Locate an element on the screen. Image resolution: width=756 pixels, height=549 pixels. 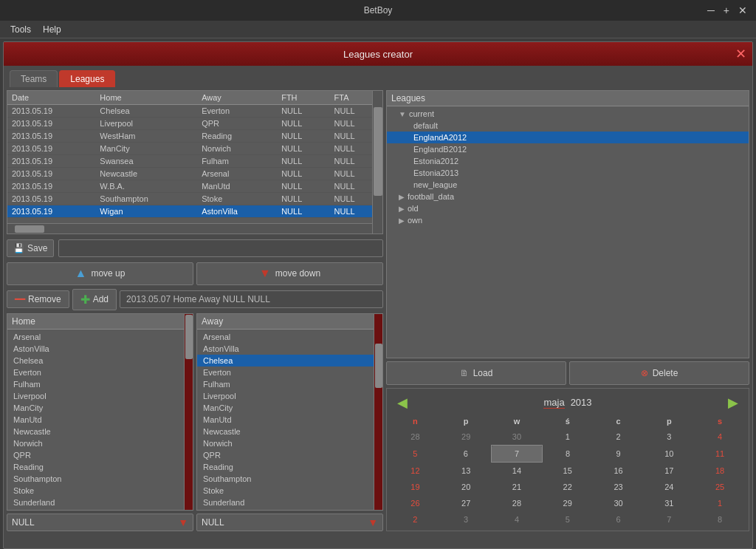
cal-day: 16 is located at coordinates (619, 471).